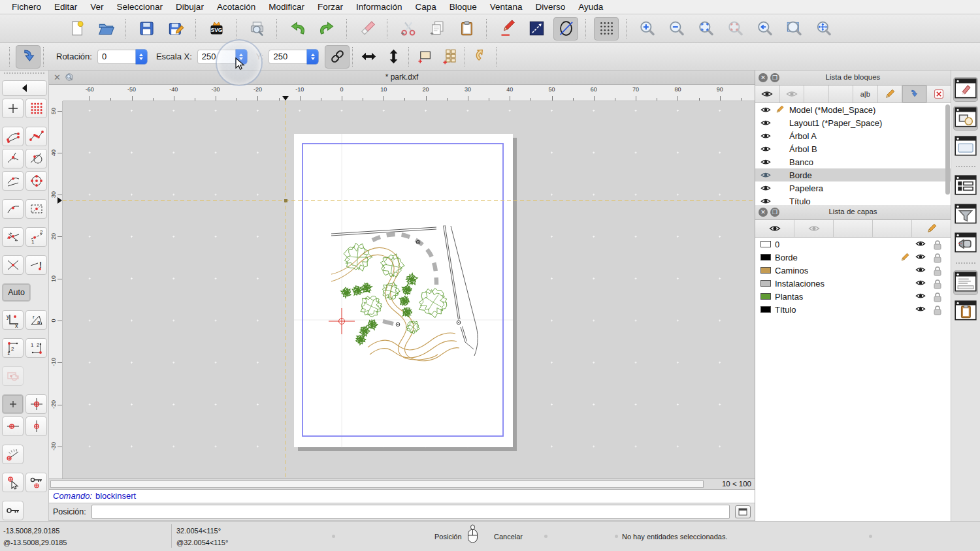 The width and height of the screenshot is (980, 551). I want to click on snap-intersection-manual-button: !, so click(37, 265).